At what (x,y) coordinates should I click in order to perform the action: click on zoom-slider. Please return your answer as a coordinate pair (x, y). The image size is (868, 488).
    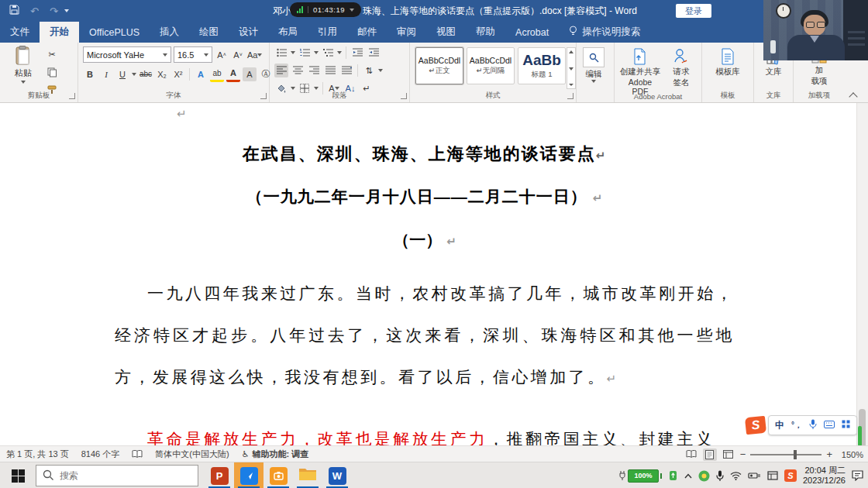
    Looking at the image, I should click on (786, 455).